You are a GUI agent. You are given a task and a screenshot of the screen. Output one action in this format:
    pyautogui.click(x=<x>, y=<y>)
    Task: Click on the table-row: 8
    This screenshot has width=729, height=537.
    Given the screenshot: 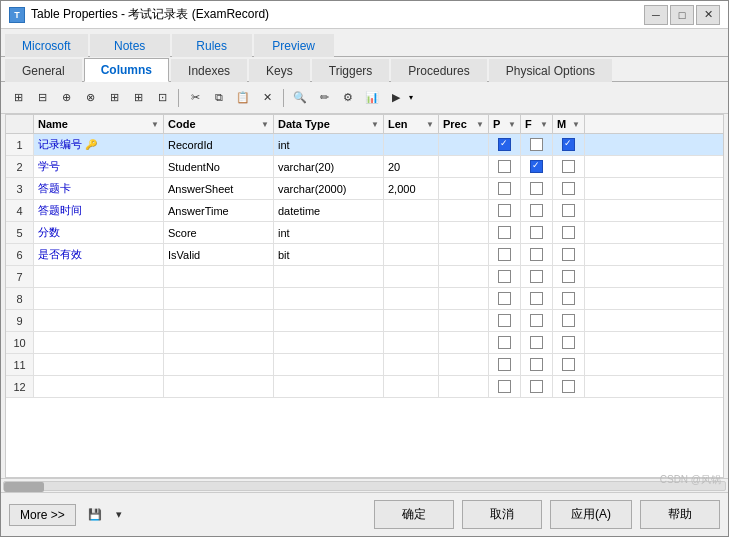 What is the action you would take?
    pyautogui.click(x=364, y=299)
    